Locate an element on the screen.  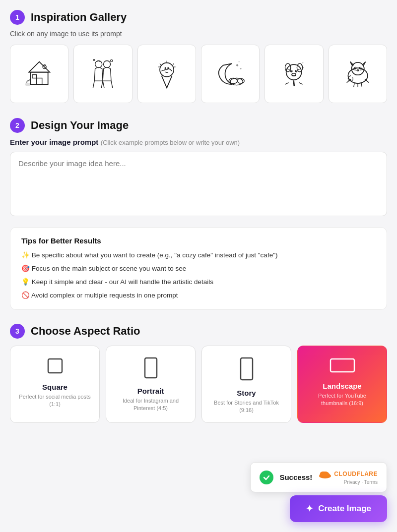
icecream-illustration is located at coordinates (167, 74).